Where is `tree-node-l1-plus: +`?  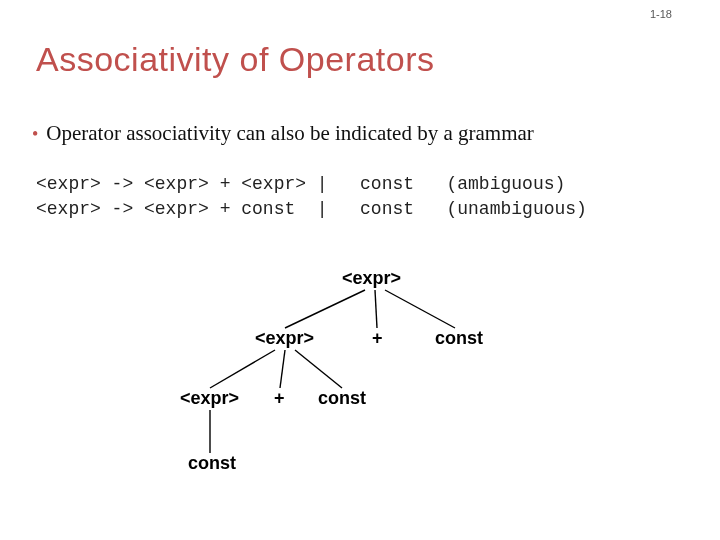 tree-node-l1-plus: + is located at coordinates (378, 338).